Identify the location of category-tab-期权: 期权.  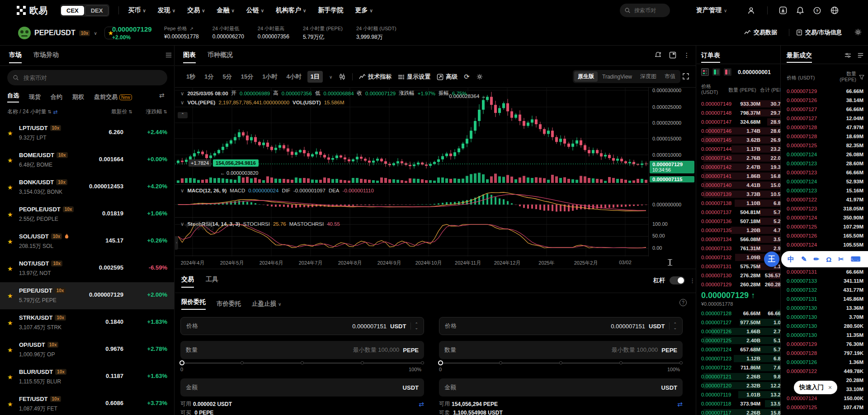
(78, 97).